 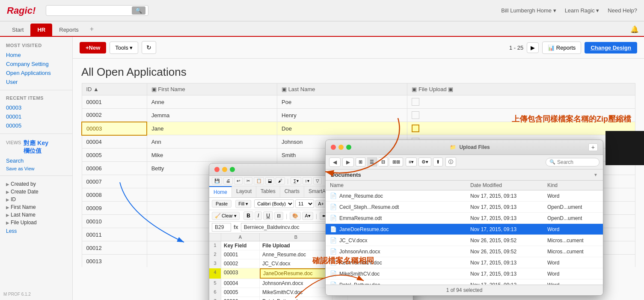 What do you see at coordinates (341, 147) in the screenshot?
I see `minimize-btn` at bounding box center [341, 147].